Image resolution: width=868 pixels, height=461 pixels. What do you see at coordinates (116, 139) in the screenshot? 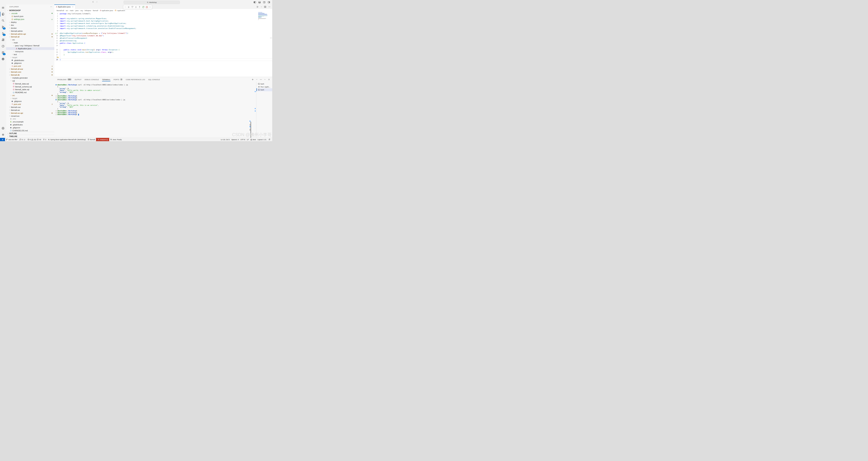
I see `status-java-status: Java: Ready` at bounding box center [116, 139].